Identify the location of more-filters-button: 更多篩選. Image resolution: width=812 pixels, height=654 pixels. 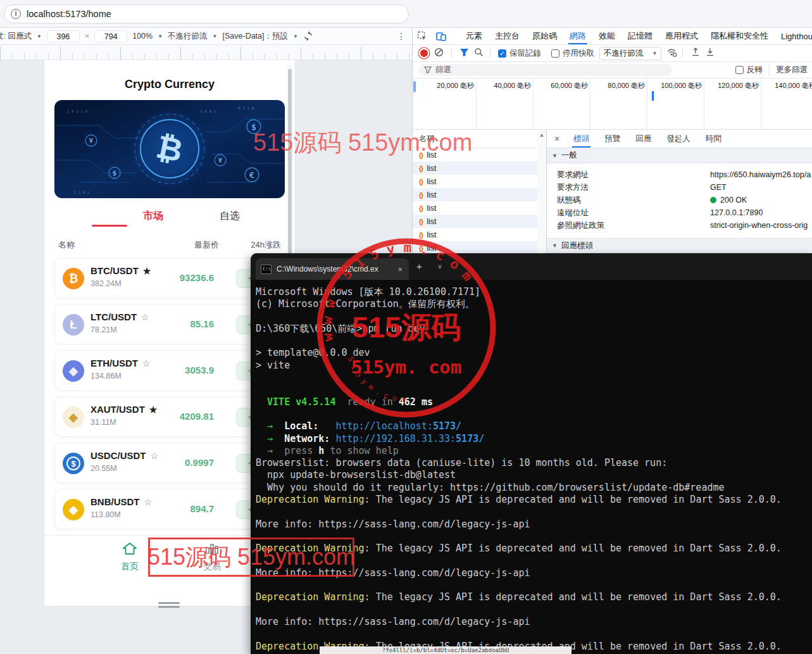
(792, 70).